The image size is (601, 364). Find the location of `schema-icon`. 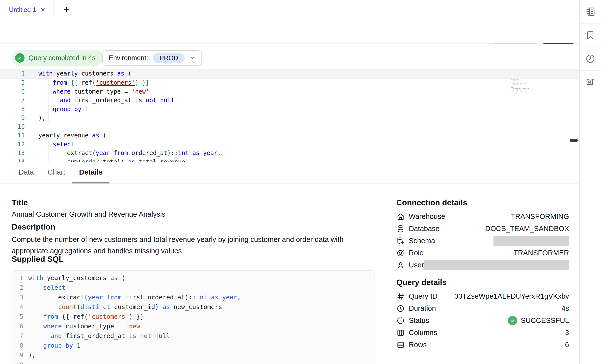

schema-icon is located at coordinates (401, 241).